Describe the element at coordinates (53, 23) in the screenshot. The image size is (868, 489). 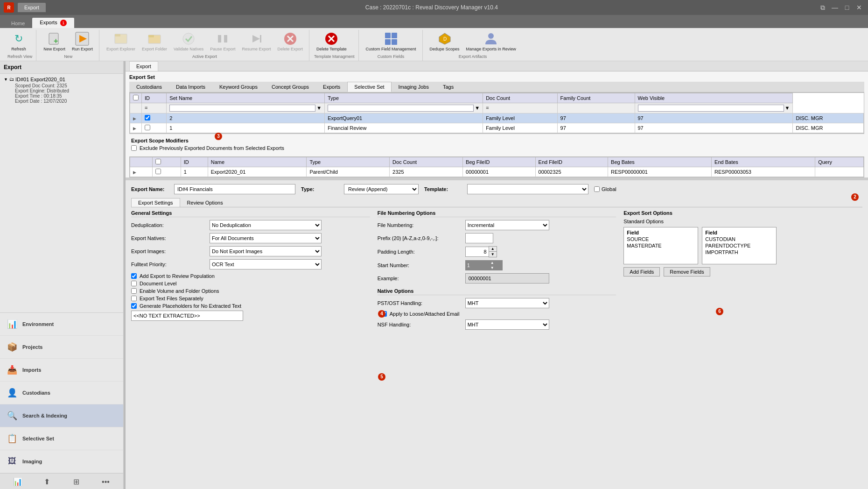
I see `nav-tab-exports: Exports 1` at that location.